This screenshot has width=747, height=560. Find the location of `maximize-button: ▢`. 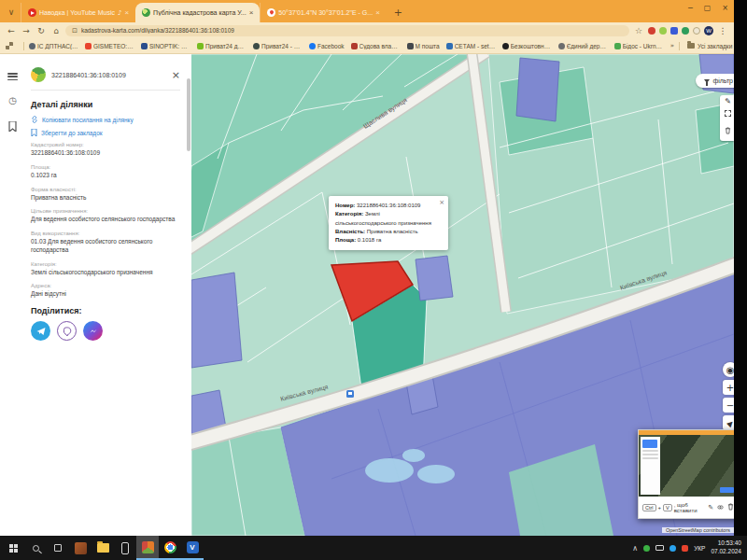

maximize-button: ▢ is located at coordinates (708, 7).